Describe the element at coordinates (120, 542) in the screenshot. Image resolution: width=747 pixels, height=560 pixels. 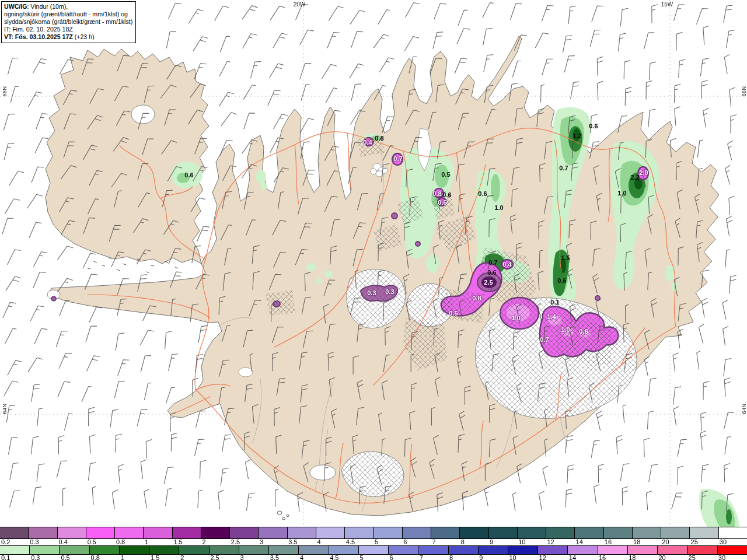
I see `legend-tick-label: 0.8` at that location.